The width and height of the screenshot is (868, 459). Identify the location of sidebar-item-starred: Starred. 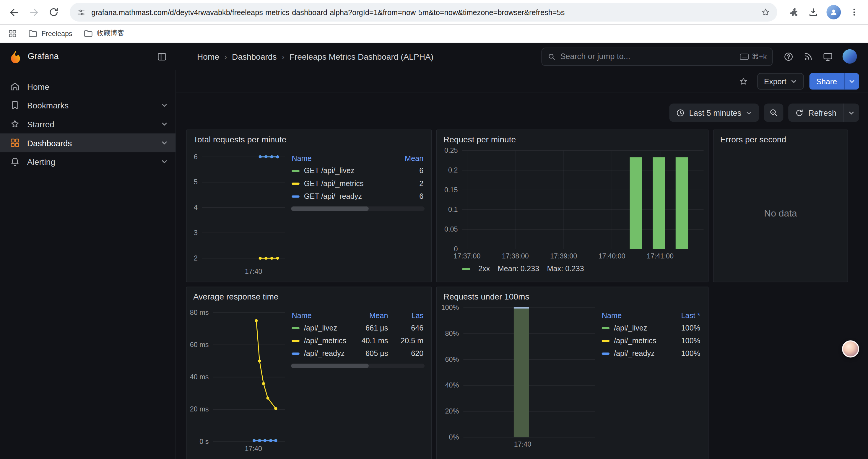
(88, 124).